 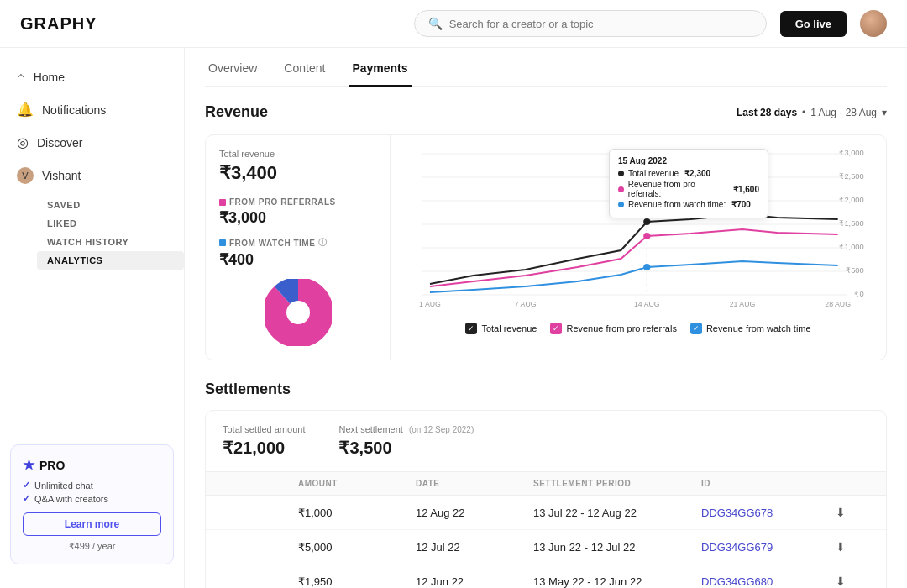 I want to click on tab-overview: Overview, so click(x=233, y=69).